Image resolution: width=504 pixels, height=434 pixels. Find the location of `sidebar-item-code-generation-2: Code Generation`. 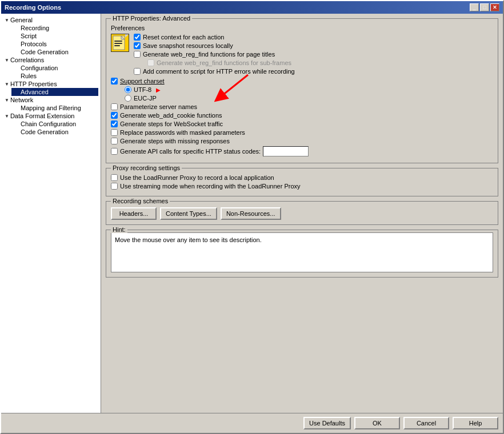

sidebar-item-code-generation-2: Code Generation is located at coordinates (55, 132).